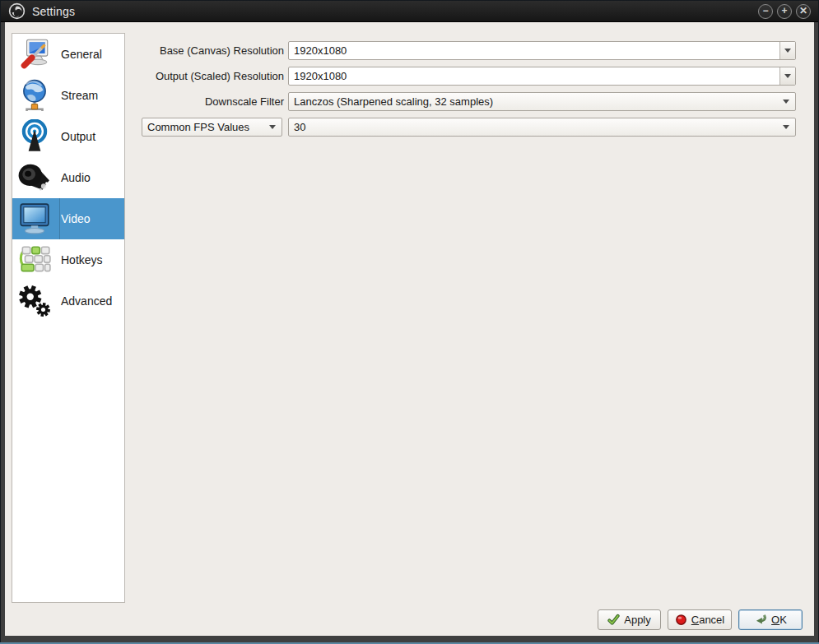 Image resolution: width=819 pixels, height=644 pixels. I want to click on sidebar-item-advanced: Advanced, so click(68, 301).